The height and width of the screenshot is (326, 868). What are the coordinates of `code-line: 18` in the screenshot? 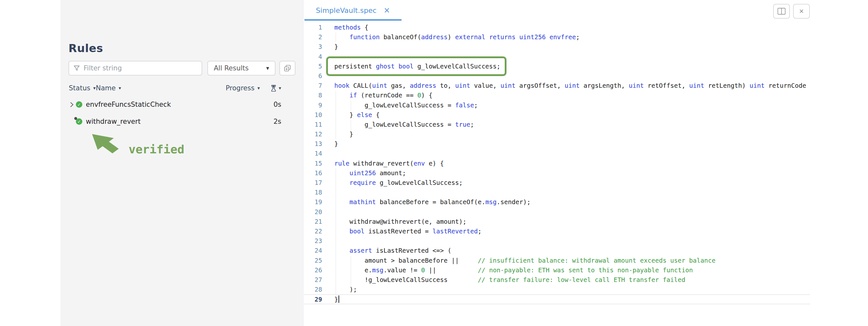 It's located at (557, 193).